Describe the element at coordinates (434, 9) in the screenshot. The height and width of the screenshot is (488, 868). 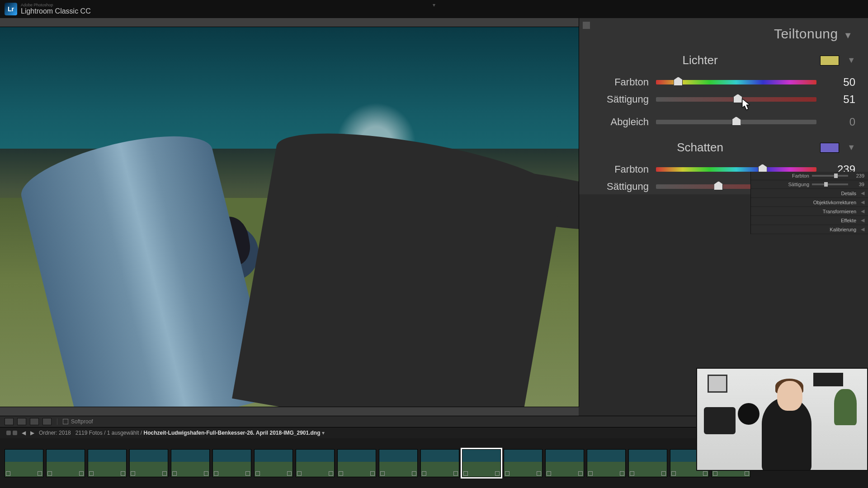
I see `title-bar: Lr Adobe Photoshop Lightroom Classic CC …` at that location.